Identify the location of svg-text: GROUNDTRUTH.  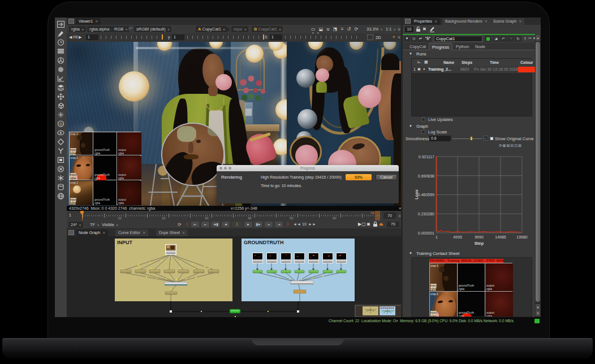
(264, 242).